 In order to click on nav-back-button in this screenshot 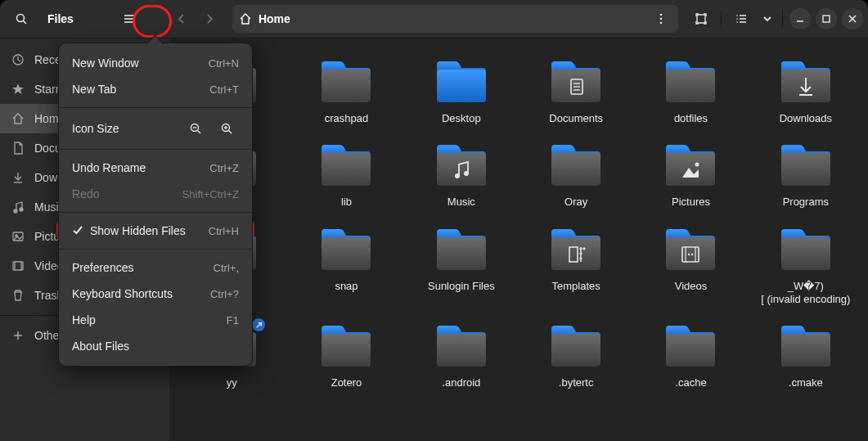, I will do `click(182, 19)`.